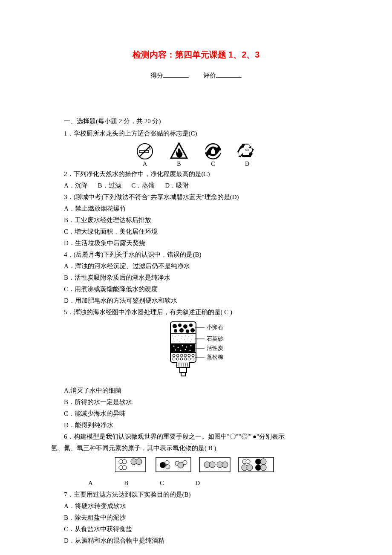  I want to click on q6-label-c: C, so click(156, 483).